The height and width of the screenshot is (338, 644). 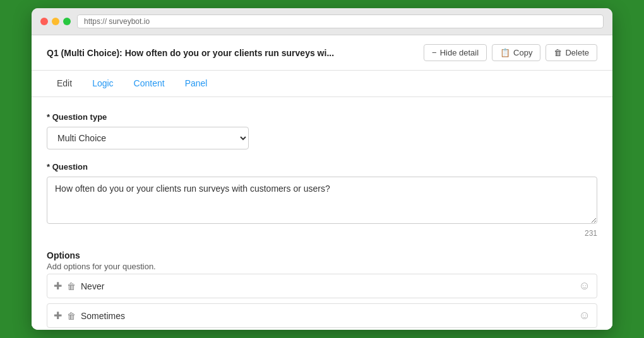 I want to click on tab-panel: Panel, so click(x=196, y=84).